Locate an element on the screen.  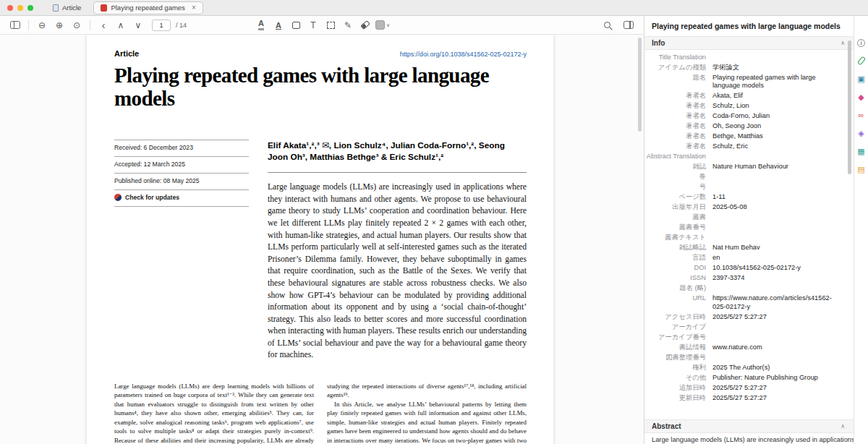
previous-page-button: ∧ is located at coordinates (121, 25).